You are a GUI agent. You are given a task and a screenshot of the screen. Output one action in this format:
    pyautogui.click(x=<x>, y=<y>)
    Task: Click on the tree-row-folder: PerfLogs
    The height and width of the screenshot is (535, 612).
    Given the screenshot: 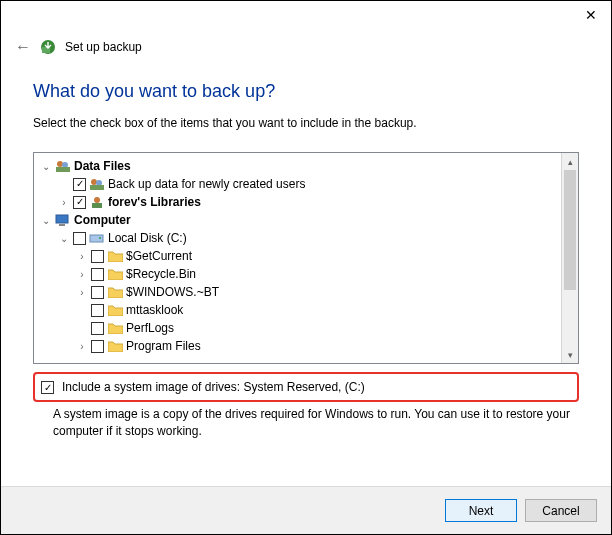 What is the action you would take?
    pyautogui.click(x=306, y=328)
    